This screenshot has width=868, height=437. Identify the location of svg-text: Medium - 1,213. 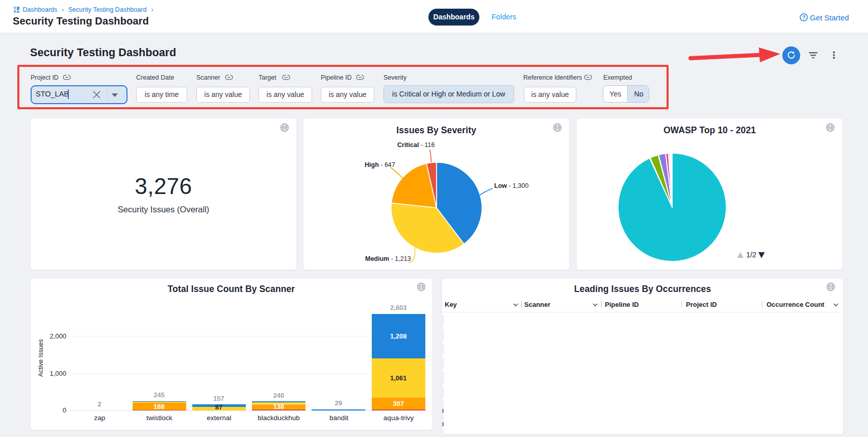
(388, 259).